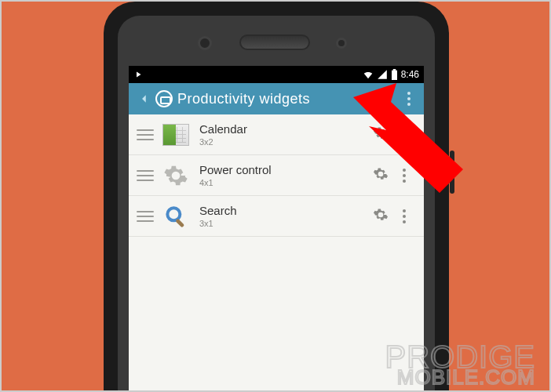 The image size is (551, 392). I want to click on wifi-icon, so click(368, 74).